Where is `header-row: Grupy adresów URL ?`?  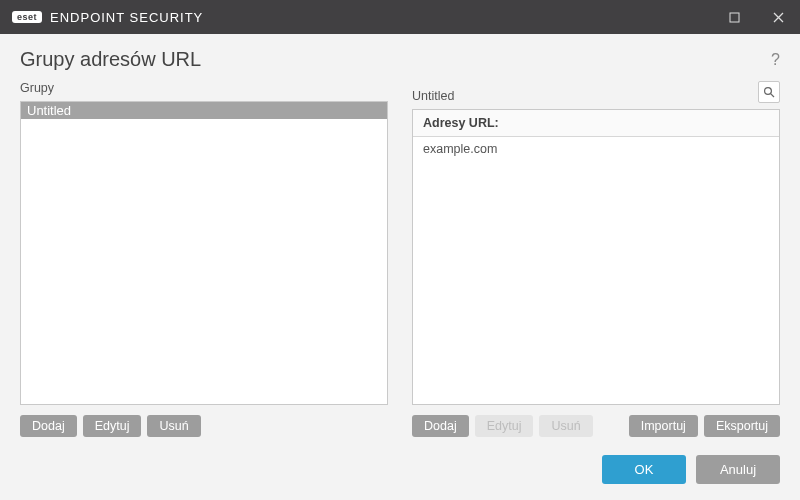
header-row: Grupy adresów URL ? is located at coordinates (400, 56).